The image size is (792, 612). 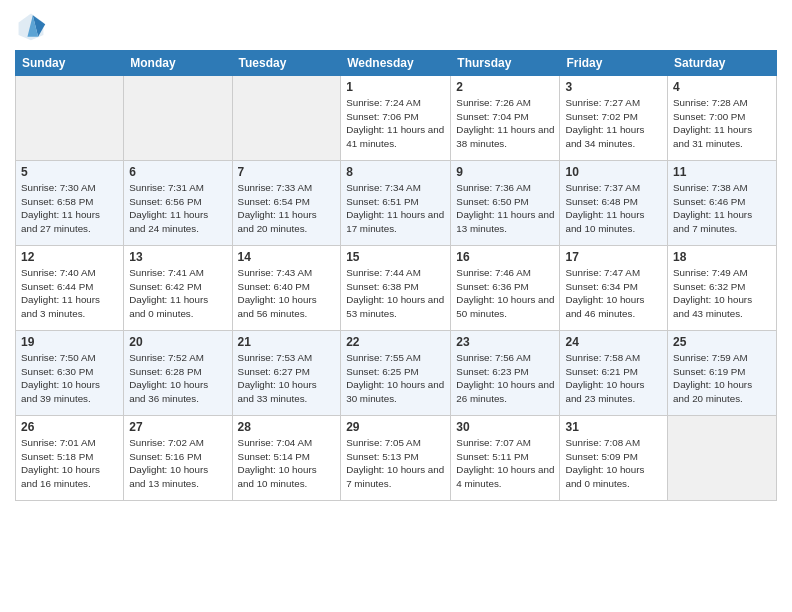 What do you see at coordinates (178, 374) in the screenshot?
I see `calendar-cell: 20Sunrise: 7:52 AM Sunset: 6:28 PM Dayli…` at bounding box center [178, 374].